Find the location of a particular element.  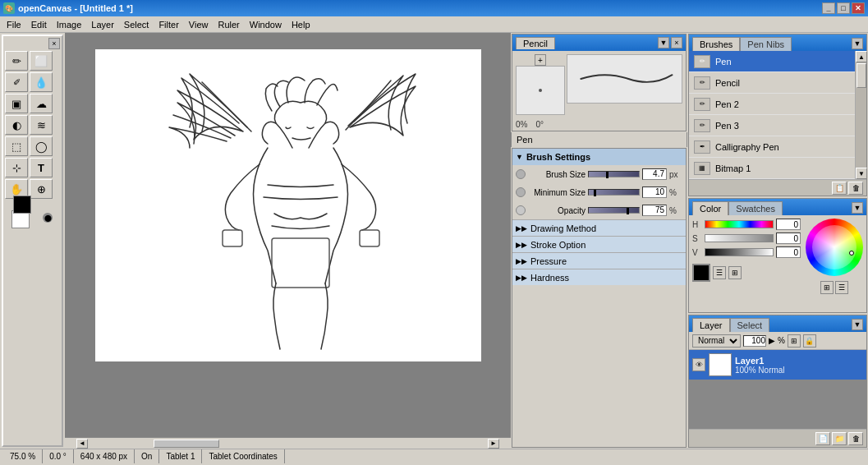

min-size-circle is located at coordinates (521, 192).